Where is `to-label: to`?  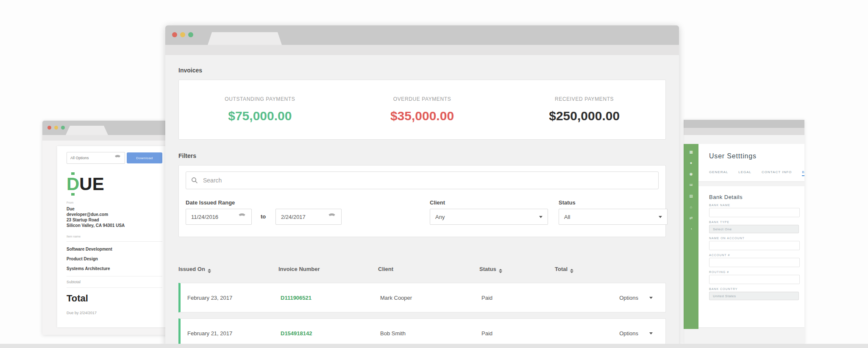
to-label: to is located at coordinates (263, 217).